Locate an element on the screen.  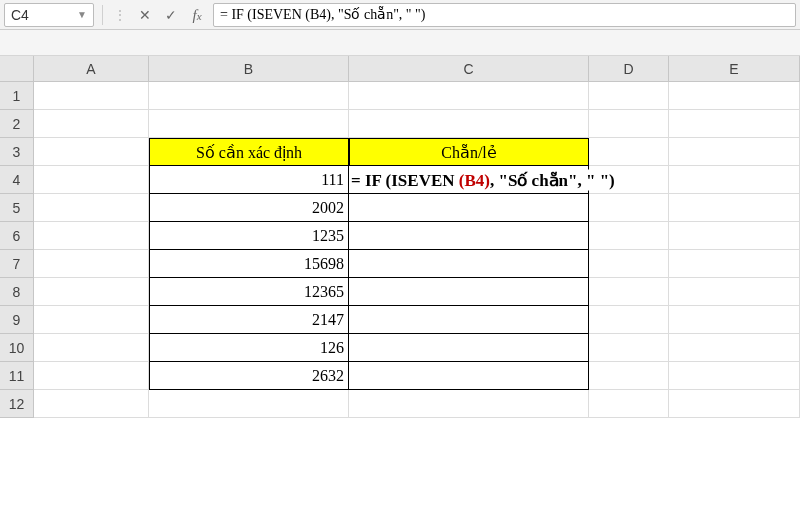
row-header: 3 is located at coordinates (17, 152).